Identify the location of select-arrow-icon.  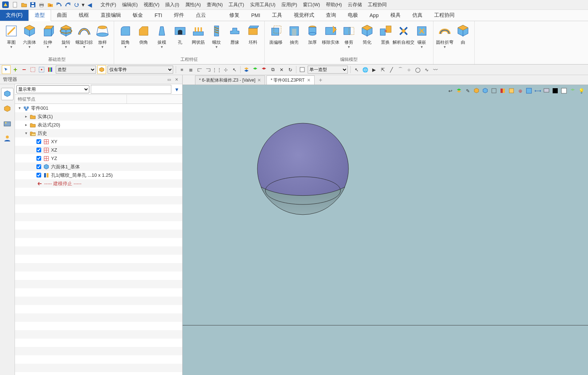
(6, 70).